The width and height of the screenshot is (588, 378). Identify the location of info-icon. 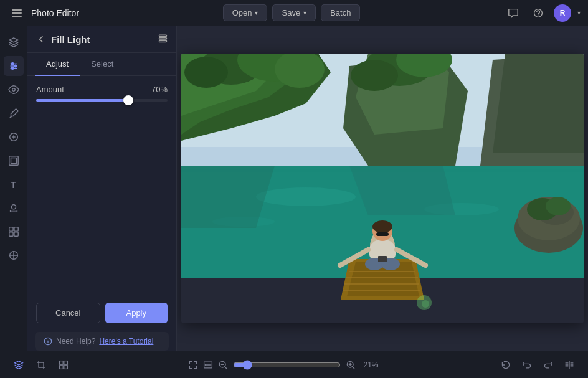
(48, 341).